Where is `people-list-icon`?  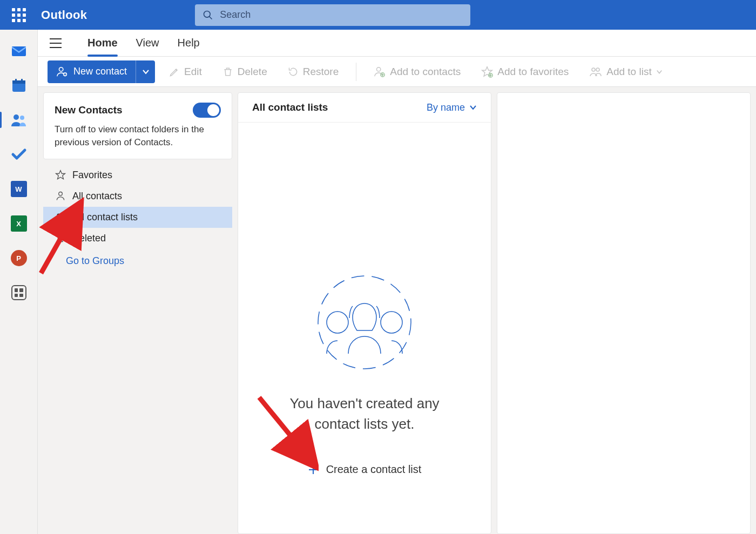
people-list-icon is located at coordinates (61, 217).